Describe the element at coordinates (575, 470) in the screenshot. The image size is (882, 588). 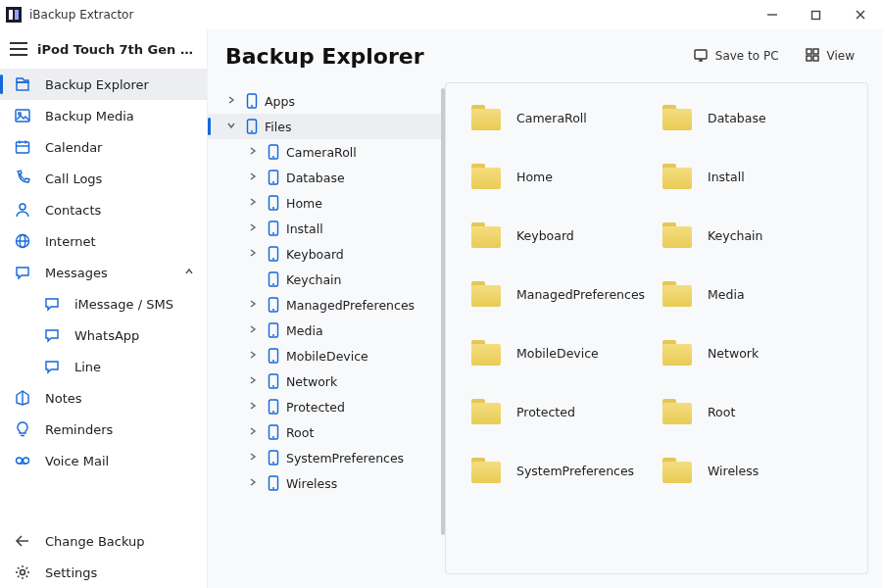
I see `folder-label: SystemPreferences` at that location.